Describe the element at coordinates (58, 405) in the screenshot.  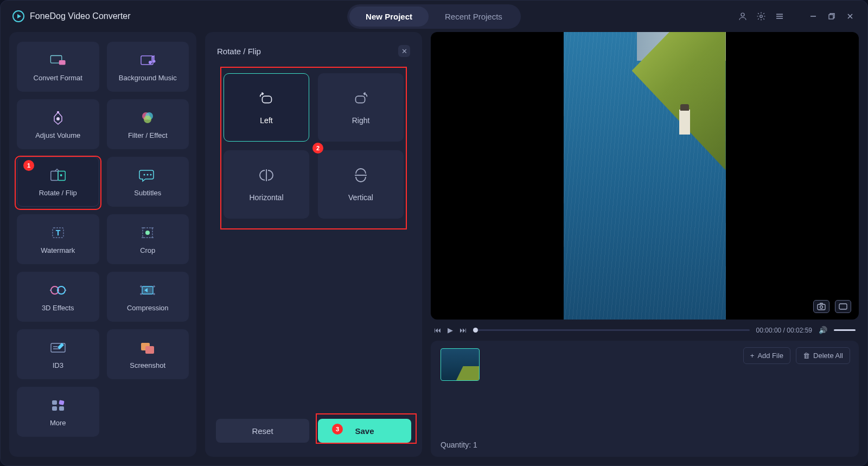
I see `more-icon` at that location.